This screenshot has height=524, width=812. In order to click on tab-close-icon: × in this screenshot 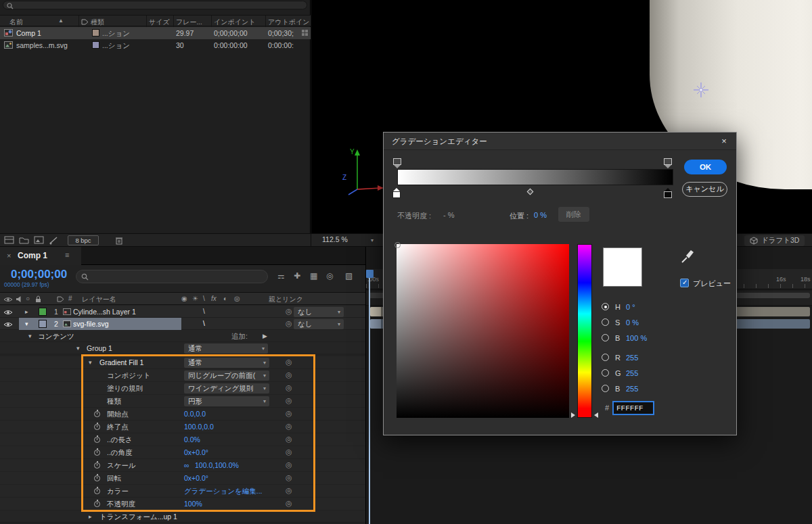, I will do `click(9, 256)`.